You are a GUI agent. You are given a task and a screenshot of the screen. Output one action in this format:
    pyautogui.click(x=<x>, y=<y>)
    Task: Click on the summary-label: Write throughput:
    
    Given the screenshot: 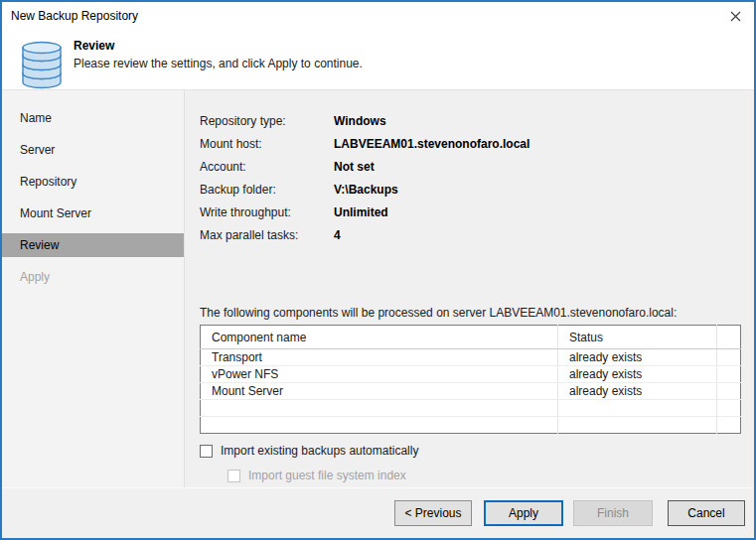 What is the action you would take?
    pyautogui.click(x=266, y=212)
    